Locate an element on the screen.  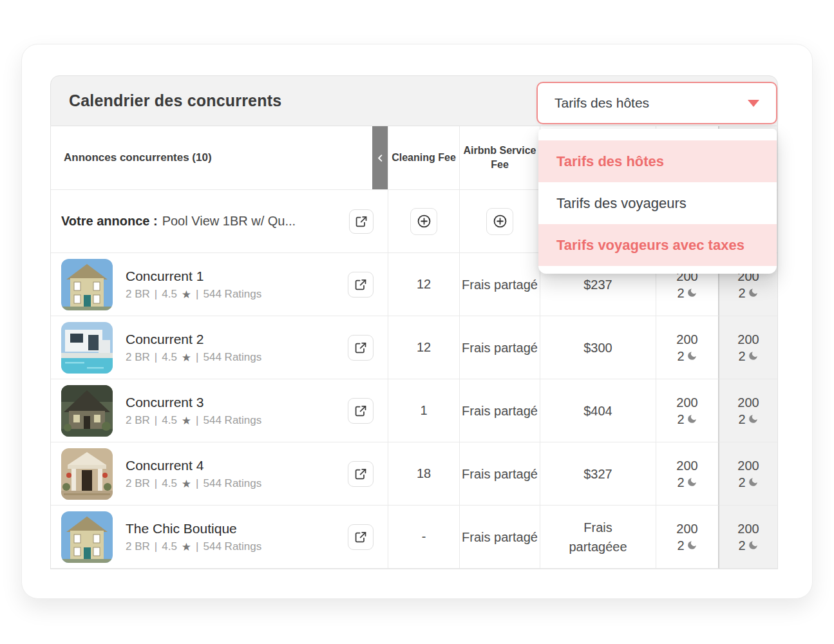
add-cleaning-fee-button is located at coordinates (424, 222).